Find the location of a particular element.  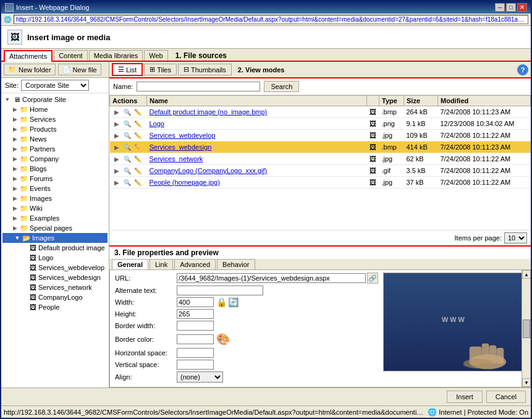

hspace-input is located at coordinates (195, 353).